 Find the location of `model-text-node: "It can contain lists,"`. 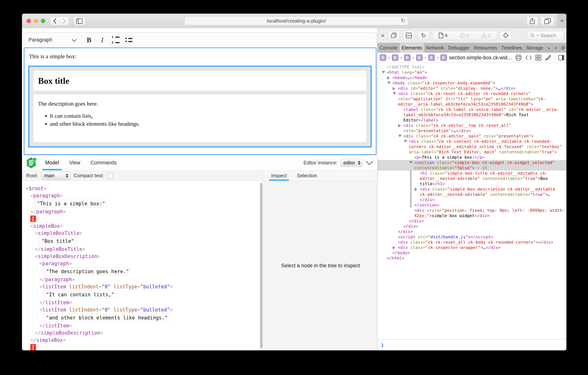

model-text-node: "It can contain lists," is located at coordinates (152, 295).